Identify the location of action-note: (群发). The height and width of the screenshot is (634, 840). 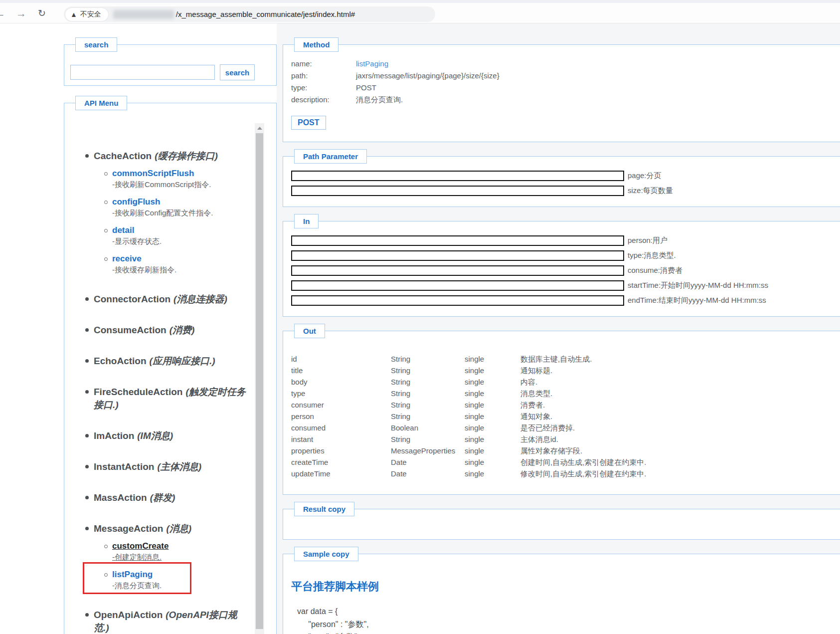
(163, 498).